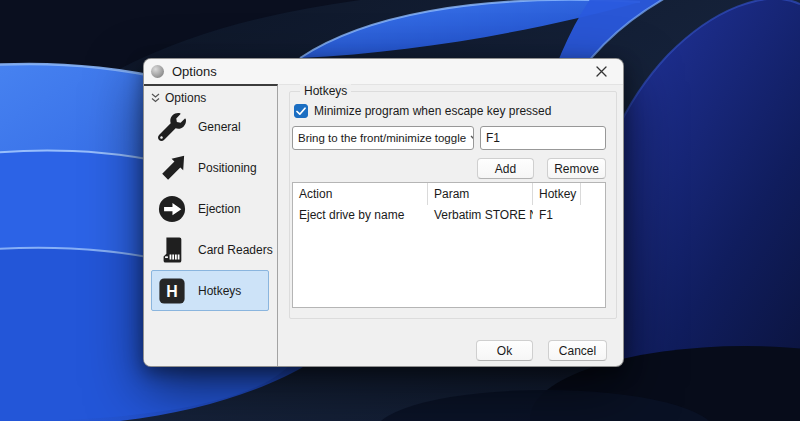 The image size is (800, 421). Describe the element at coordinates (210, 96) in the screenshot. I see `tree-root-options: Options` at that location.